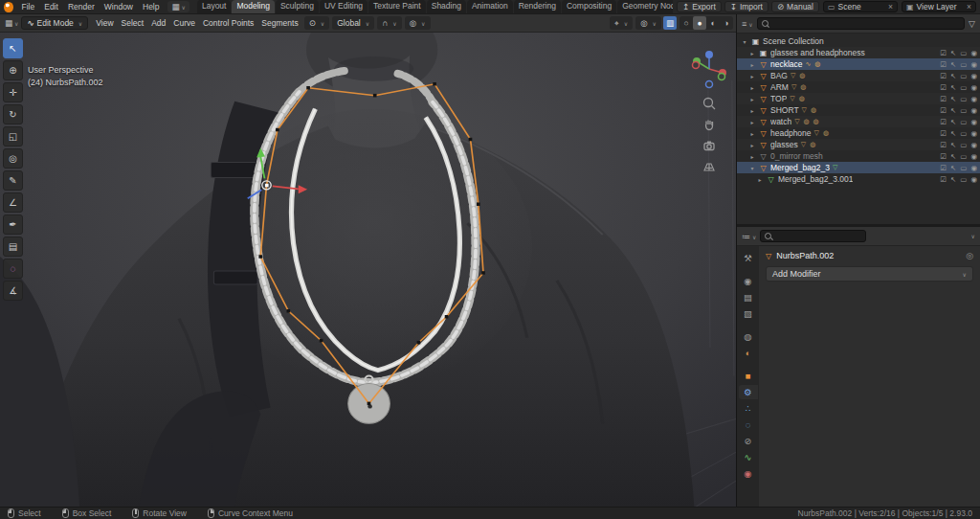 Image resolution: width=980 pixels, height=519 pixels. I want to click on outliner-search-input, so click(867, 24).